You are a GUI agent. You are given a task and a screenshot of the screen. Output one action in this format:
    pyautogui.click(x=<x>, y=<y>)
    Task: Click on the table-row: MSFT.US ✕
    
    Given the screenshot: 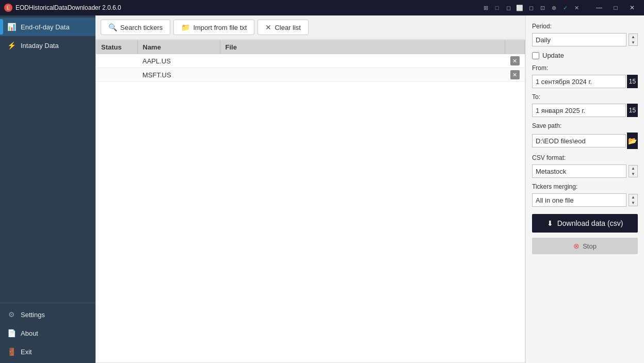 What is the action you would take?
    pyautogui.click(x=311, y=75)
    